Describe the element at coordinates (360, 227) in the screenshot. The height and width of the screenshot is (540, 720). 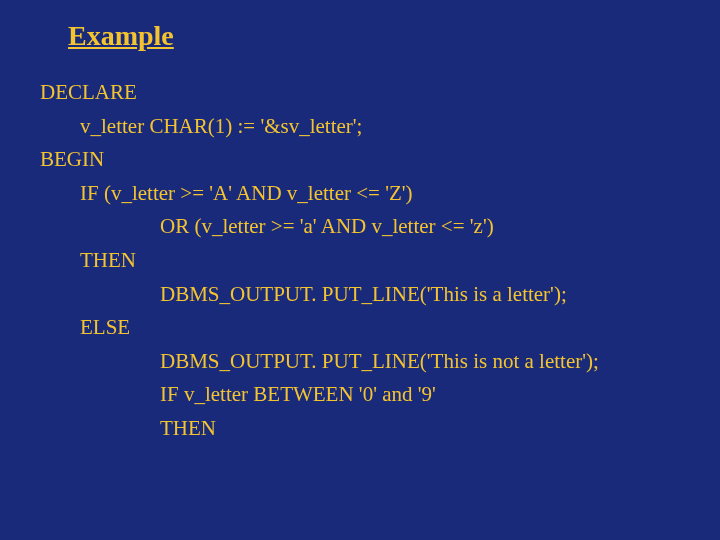
I see `code-line: OR (v_letter >= 'a' AND v_letter <= 'z')` at that location.